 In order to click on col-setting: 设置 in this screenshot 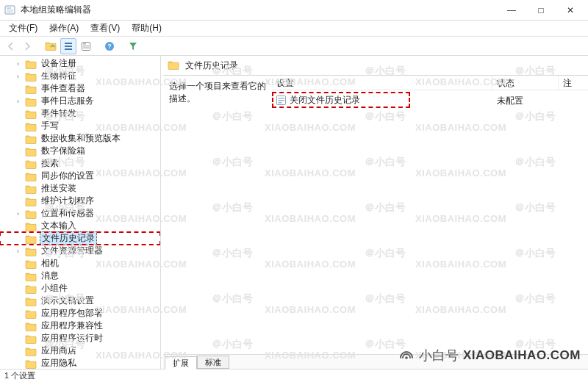, I will do `click(382, 82)`.